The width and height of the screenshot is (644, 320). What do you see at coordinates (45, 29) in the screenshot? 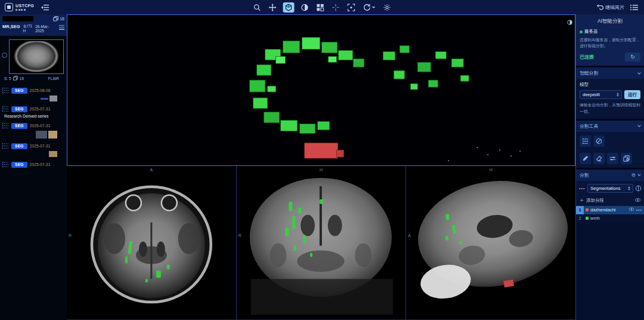
I see `study-date: 26-Mar-2025` at bounding box center [45, 29].